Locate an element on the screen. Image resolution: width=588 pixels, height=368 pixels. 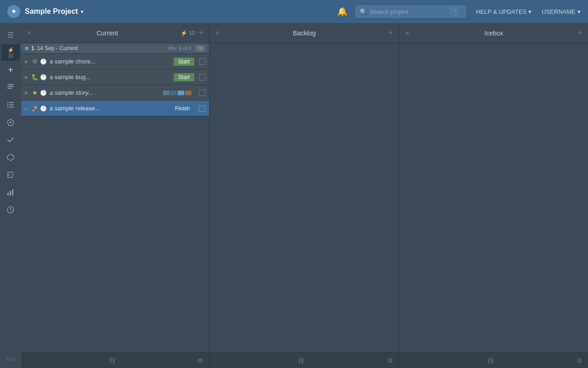
board-current-count: ⚡ 10 is located at coordinates (187, 33).